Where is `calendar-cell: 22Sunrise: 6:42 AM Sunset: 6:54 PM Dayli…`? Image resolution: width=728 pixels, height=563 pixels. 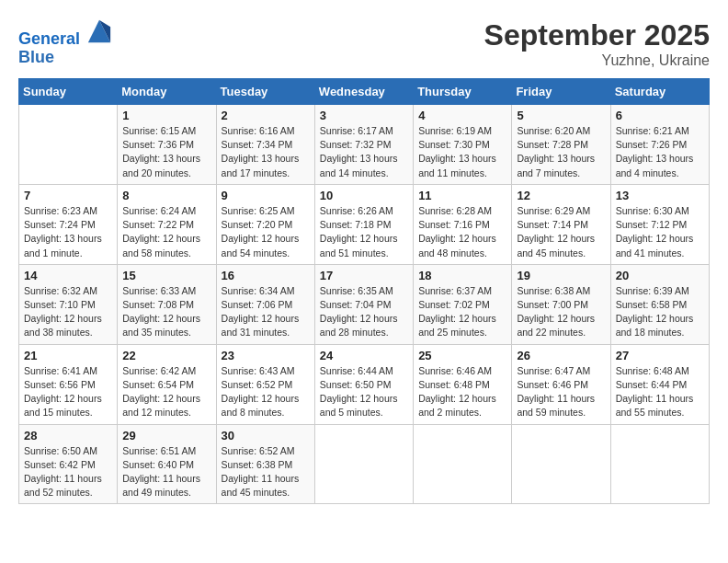
calendar-cell: 22Sunrise: 6:42 AM Sunset: 6:54 PM Dayli… is located at coordinates (167, 385).